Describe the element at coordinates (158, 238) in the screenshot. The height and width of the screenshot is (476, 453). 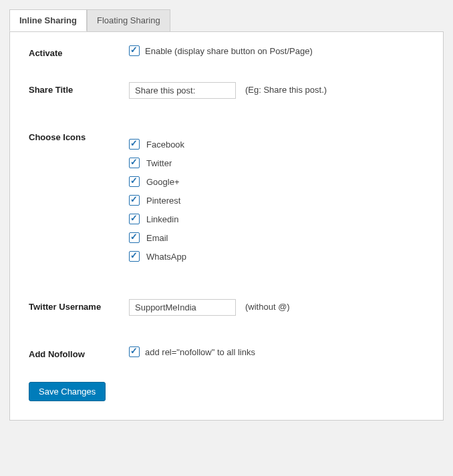
I see `icon-name: Email` at that location.